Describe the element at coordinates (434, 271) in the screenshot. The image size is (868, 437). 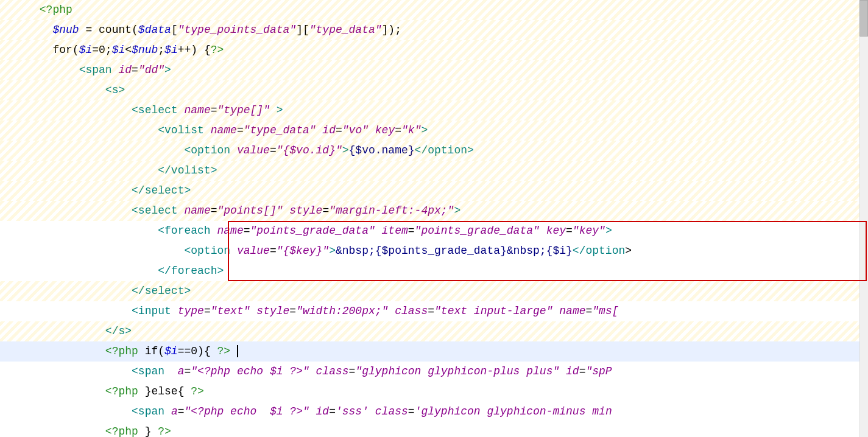
I see `code-line-14: </foreach>` at that location.